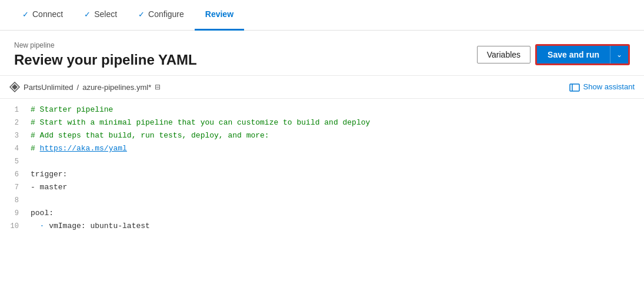  What do you see at coordinates (106, 45) in the screenshot?
I see `page-subtitle: New pipeline` at bounding box center [106, 45].